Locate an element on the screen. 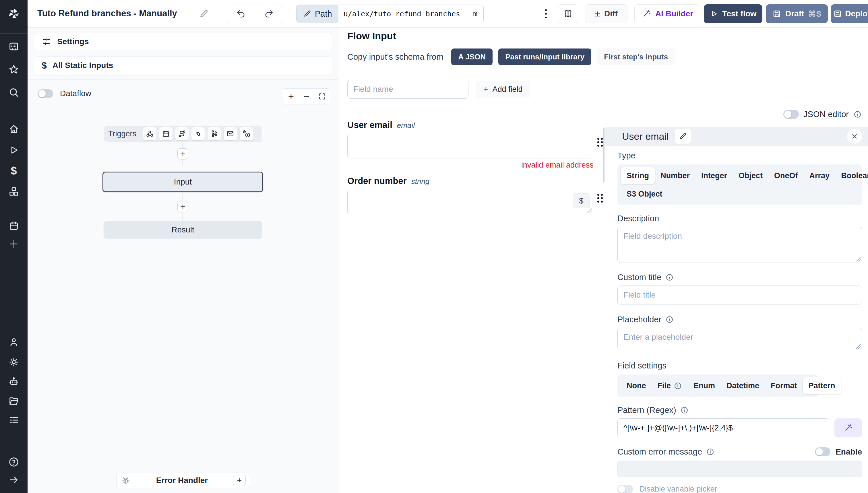  settings-gear-icon is located at coordinates (14, 362).